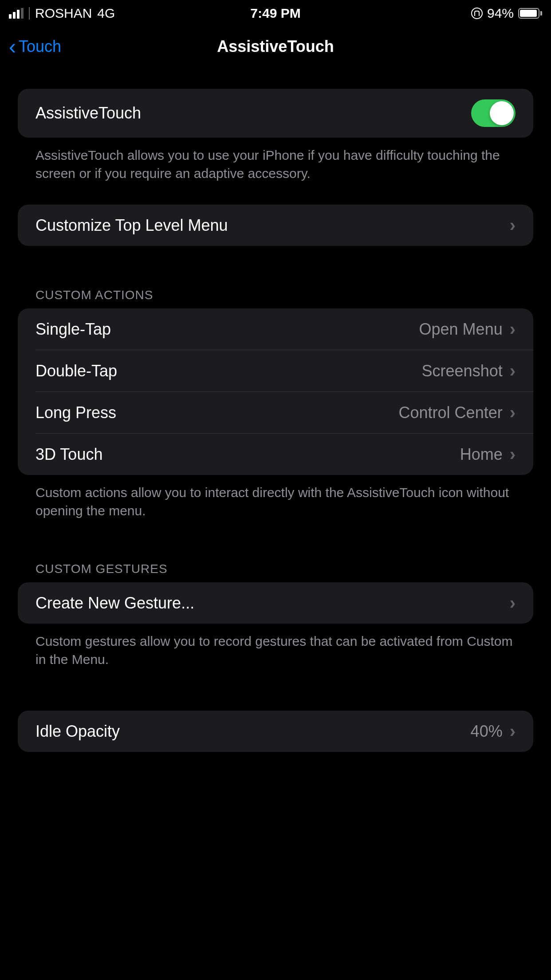  What do you see at coordinates (276, 731) in the screenshot?
I see `idle-opacity-row: Idle Opacity 40% ›` at bounding box center [276, 731].